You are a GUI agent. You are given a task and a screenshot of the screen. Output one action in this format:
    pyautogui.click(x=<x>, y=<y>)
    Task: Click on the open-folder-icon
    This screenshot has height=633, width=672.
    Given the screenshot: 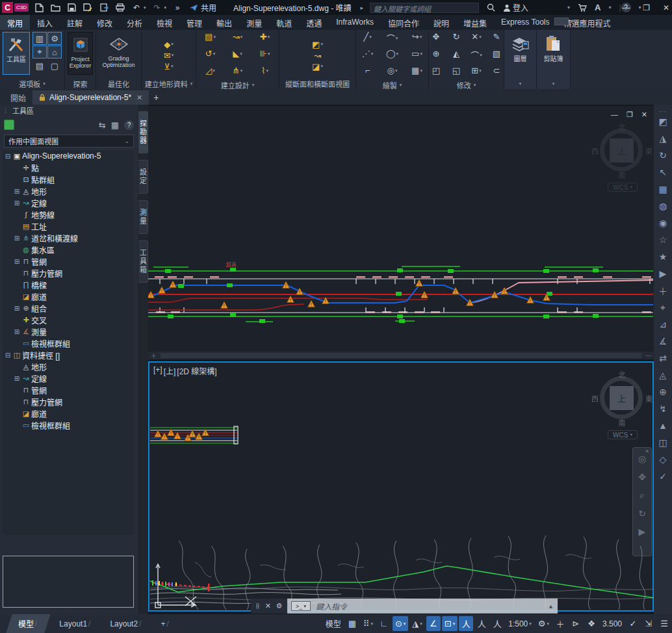 What is the action you would take?
    pyautogui.click(x=55, y=8)
    